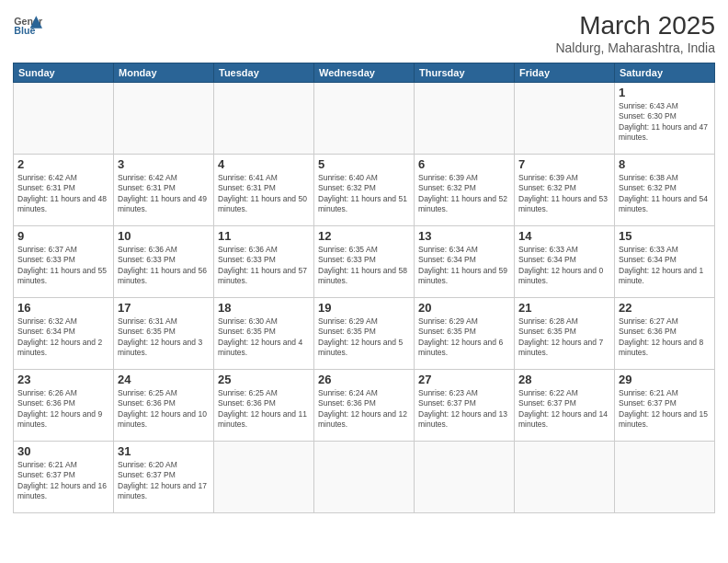 The height and width of the screenshot is (563, 728). Describe the element at coordinates (63, 266) in the screenshot. I see `day-info: Sunrise: 6:37 AMSunset: 6:33 PMDaylight:…` at that location.